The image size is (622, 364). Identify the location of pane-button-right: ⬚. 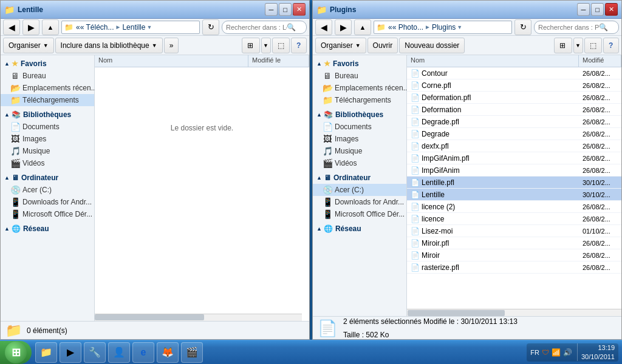
(593, 46).